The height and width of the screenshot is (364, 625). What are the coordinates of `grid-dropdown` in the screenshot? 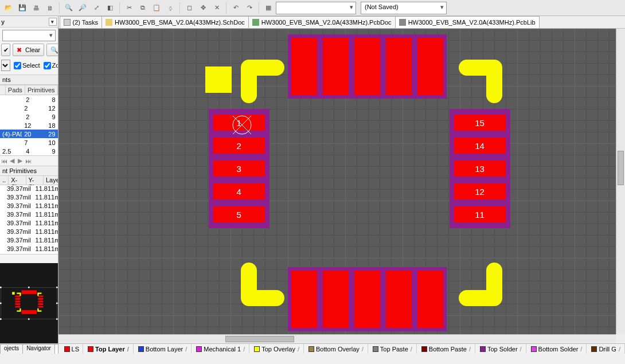 It's located at (316, 8).